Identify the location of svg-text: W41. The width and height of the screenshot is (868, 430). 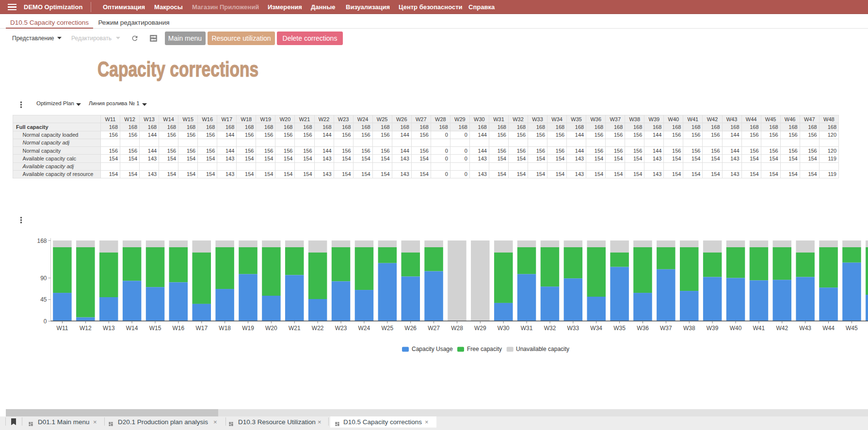
(759, 328).